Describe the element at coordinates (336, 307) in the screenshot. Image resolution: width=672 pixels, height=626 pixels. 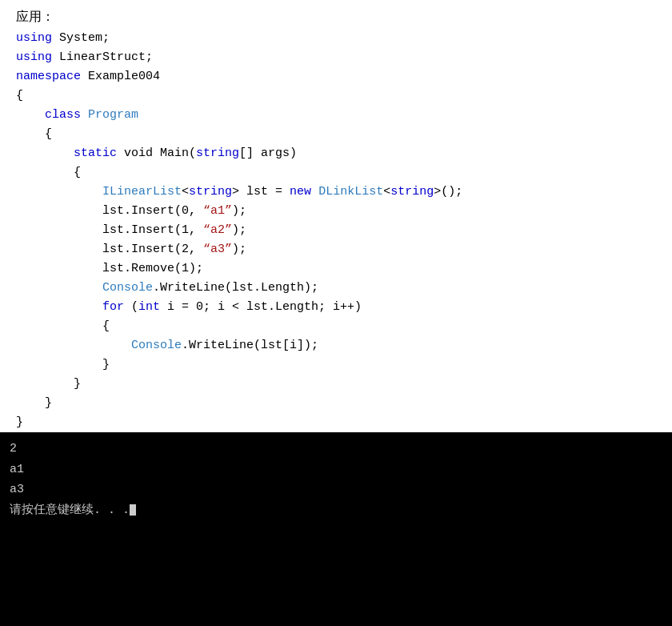
I see `code-line: for (int i = 0; i < lst.Length; i++)` at that location.